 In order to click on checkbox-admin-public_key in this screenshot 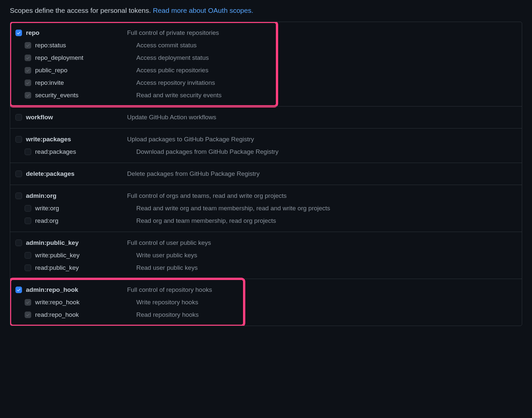, I will do `click(19, 243)`.